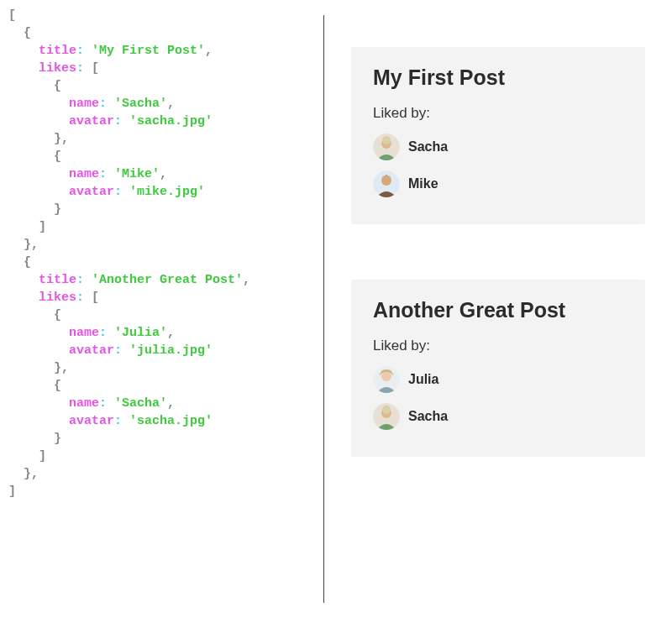 This screenshot has width=672, height=618. I want to click on liker-name: Mike, so click(423, 184).